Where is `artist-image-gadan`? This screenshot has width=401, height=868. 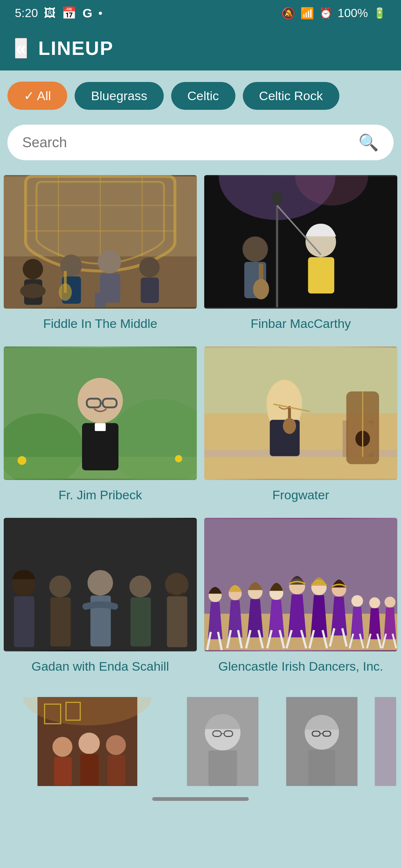 artist-image-gadan is located at coordinates (100, 585).